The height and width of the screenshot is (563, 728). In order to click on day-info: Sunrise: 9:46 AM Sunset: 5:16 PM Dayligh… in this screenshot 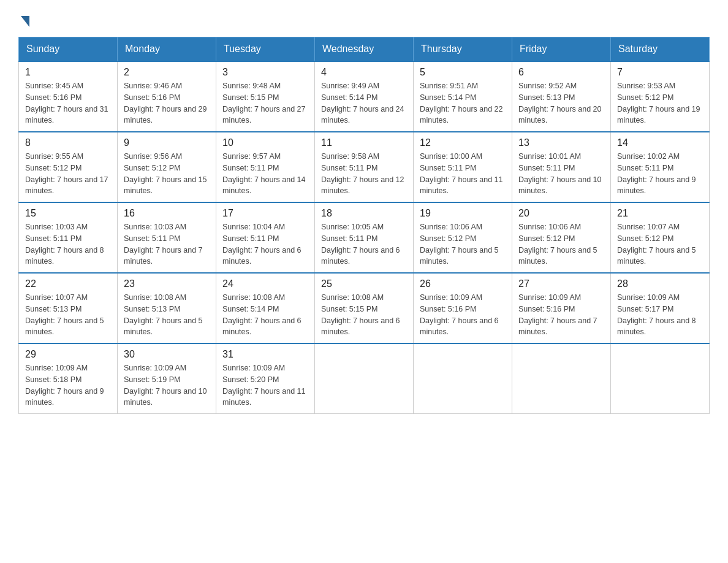, I will do `click(167, 103)`.